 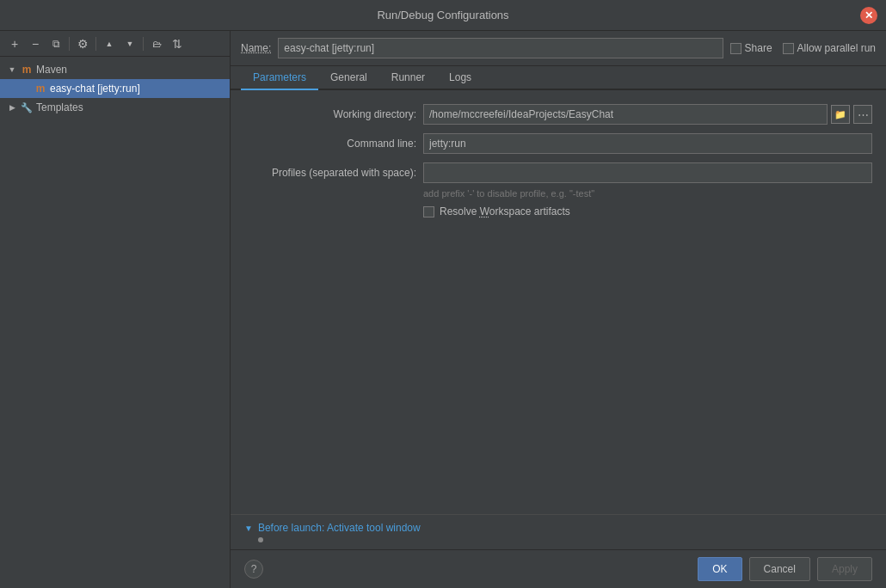 I want to click on before-launch-title: Before launch: Activate tool window, so click(x=339, y=528).